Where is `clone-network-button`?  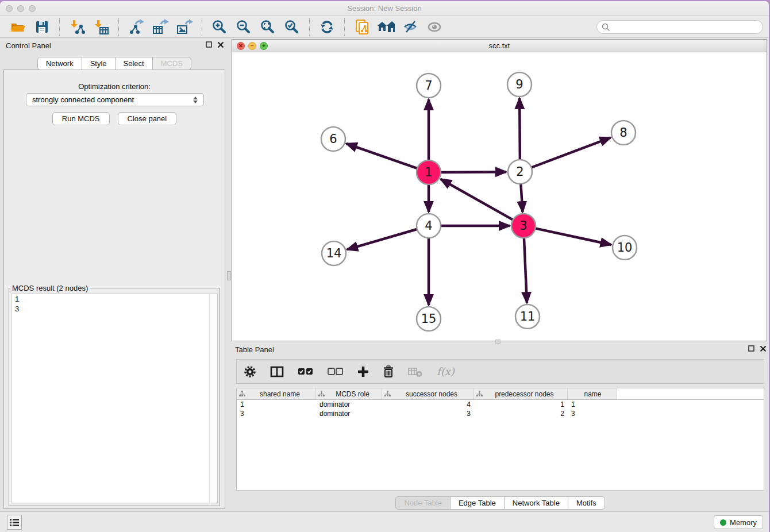
clone-network-button is located at coordinates (362, 27).